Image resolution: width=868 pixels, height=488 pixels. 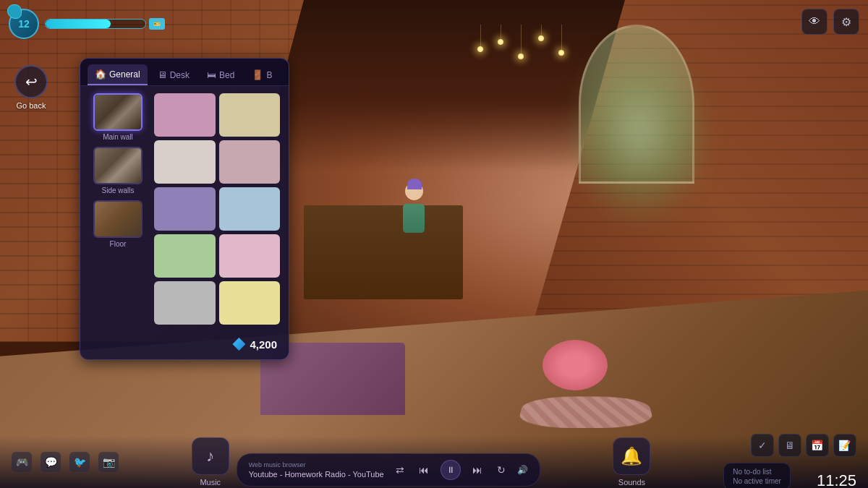 What do you see at coordinates (210, 462) in the screenshot?
I see `music-player: ♪ Music` at bounding box center [210, 462].